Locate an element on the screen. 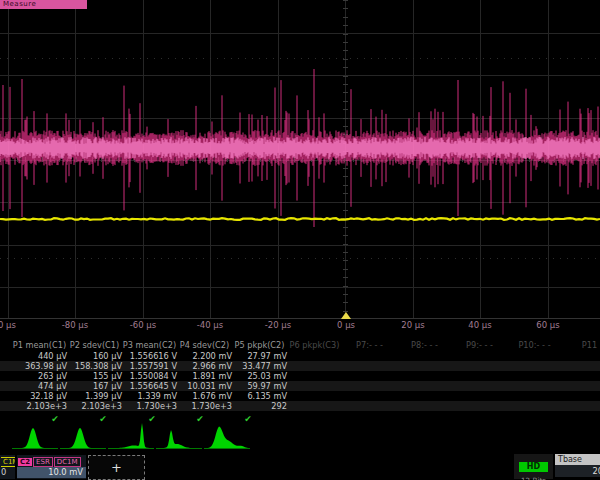  time-axis-label: -100 µs is located at coordinates (8, 325).